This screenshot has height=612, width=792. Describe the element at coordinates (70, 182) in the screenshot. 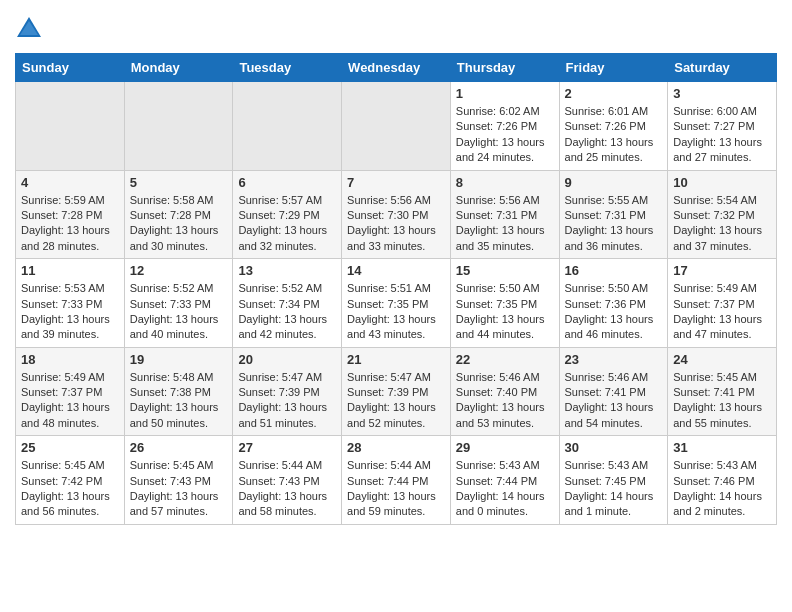

I see `day-number: 4` at that location.